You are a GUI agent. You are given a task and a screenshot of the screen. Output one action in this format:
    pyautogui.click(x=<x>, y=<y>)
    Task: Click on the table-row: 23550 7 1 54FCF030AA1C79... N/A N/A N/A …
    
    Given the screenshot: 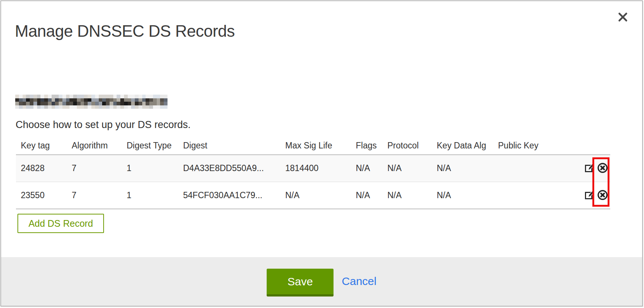 What is the action you would take?
    pyautogui.click(x=313, y=195)
    